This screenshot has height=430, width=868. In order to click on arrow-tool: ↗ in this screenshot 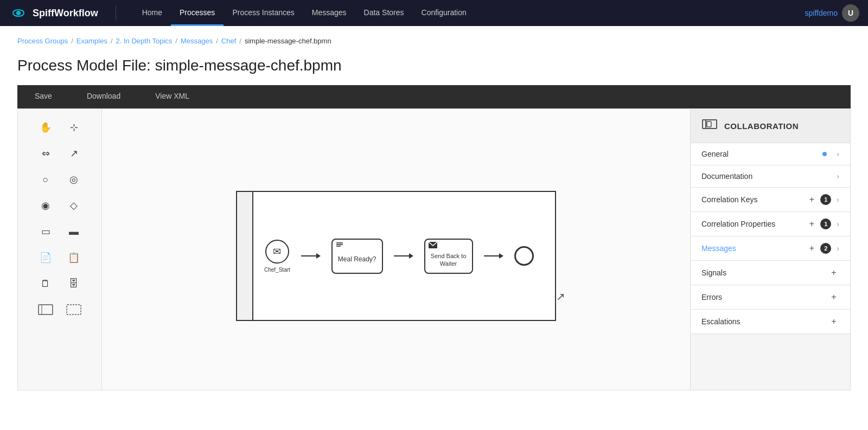, I will do `click(74, 153)`.